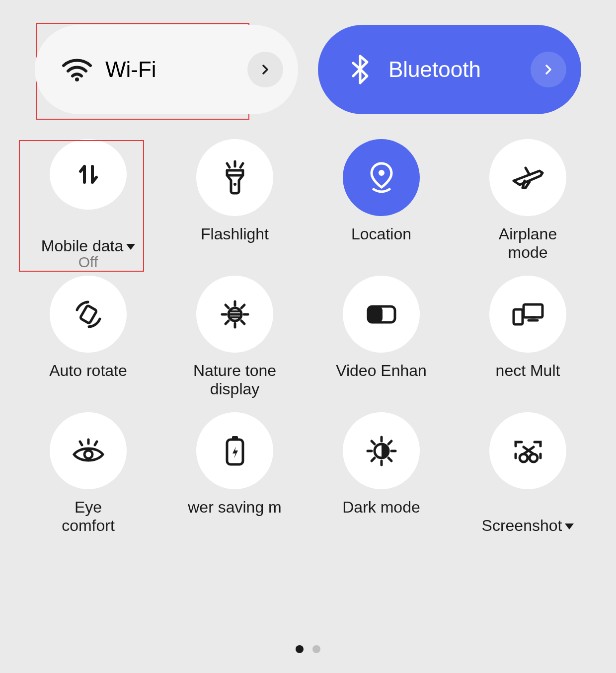 This screenshot has width=616, height=673. Describe the element at coordinates (450, 70) in the screenshot. I see `bluetooth-toggle: Bluetooth` at that location.